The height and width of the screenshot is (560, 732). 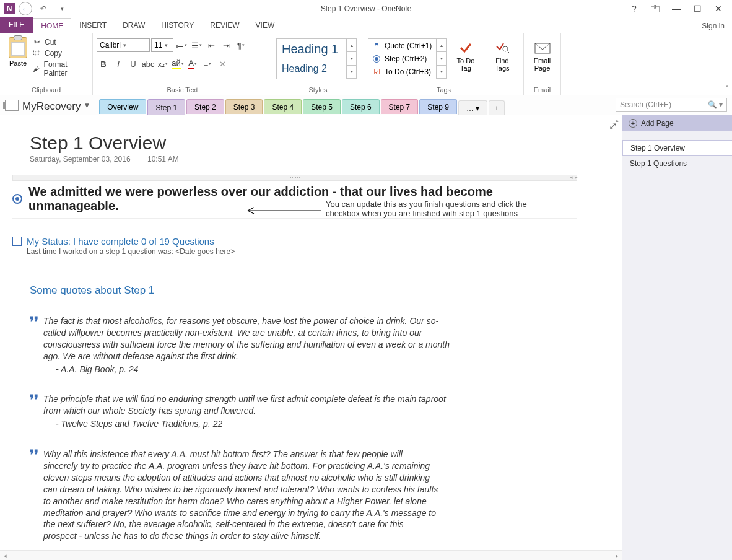 I want to click on help-button: ?, so click(x=634, y=9).